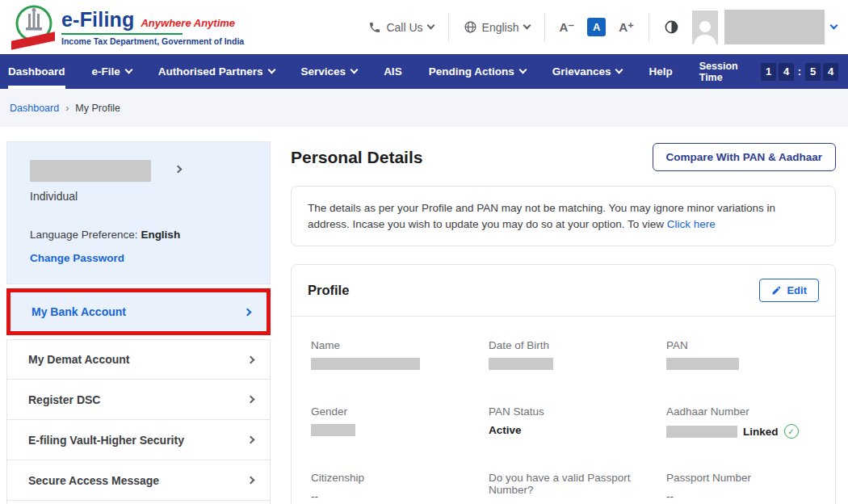 The height and width of the screenshot is (504, 848). Describe the element at coordinates (705, 27) in the screenshot. I see `user-avatar` at that location.